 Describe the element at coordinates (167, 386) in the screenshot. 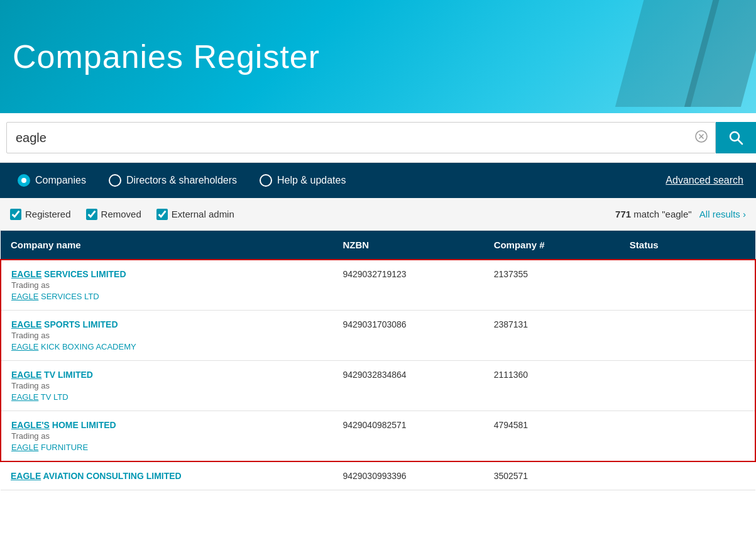

I see `company-name-cell: EAGLE TV LIMITEDTrading asEAGLE TV LTD` at that location.